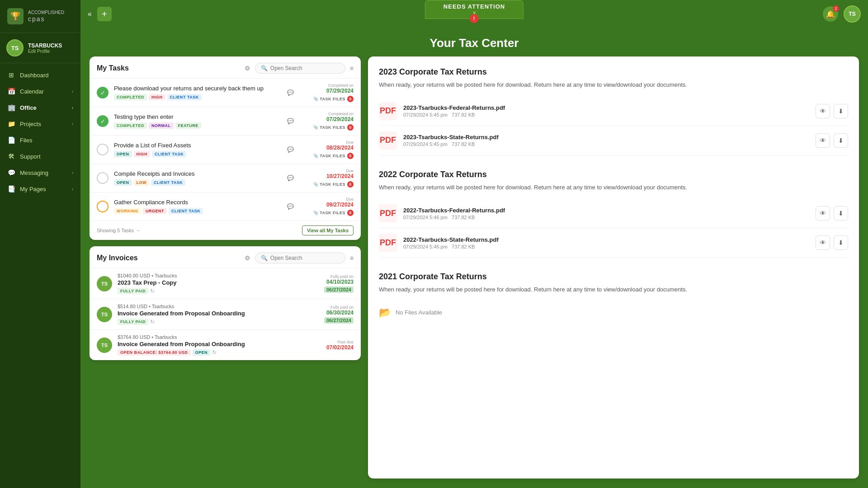 The width and height of the screenshot is (868, 488). Describe the element at coordinates (40, 189) in the screenshot. I see `sidebar-item-mypages: 📑 My Pages ›` at that location.